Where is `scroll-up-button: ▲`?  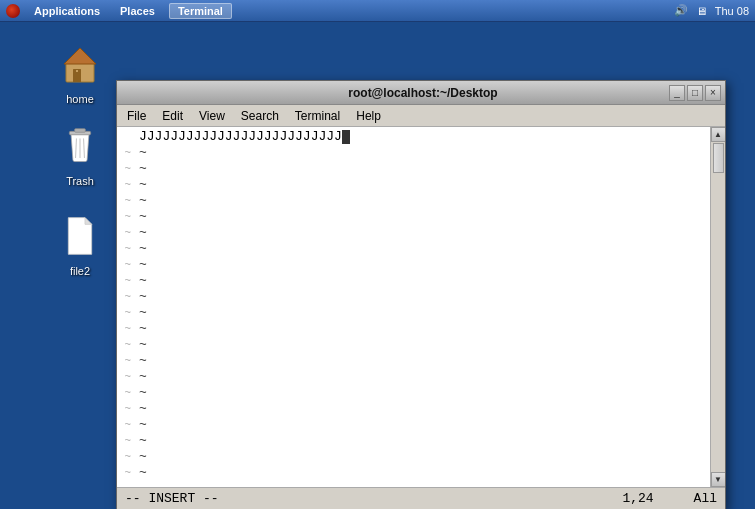 scroll-up-button: ▲ is located at coordinates (718, 134).